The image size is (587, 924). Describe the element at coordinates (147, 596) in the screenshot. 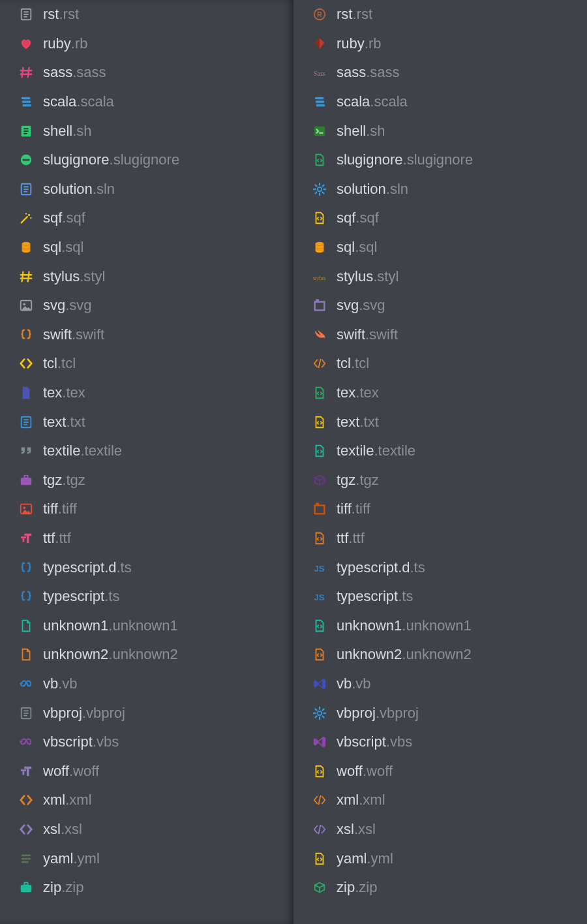

I see `file-row-typescript: typescript.ts` at that location.